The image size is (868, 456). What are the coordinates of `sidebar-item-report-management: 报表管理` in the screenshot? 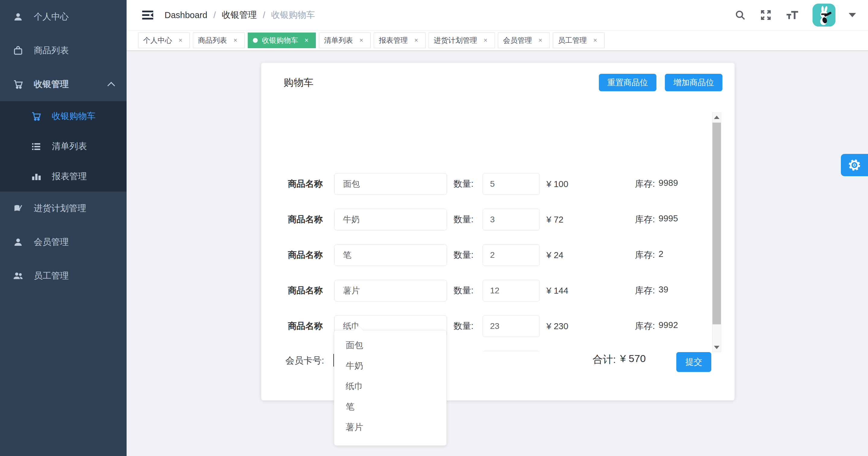 It's located at (63, 176).